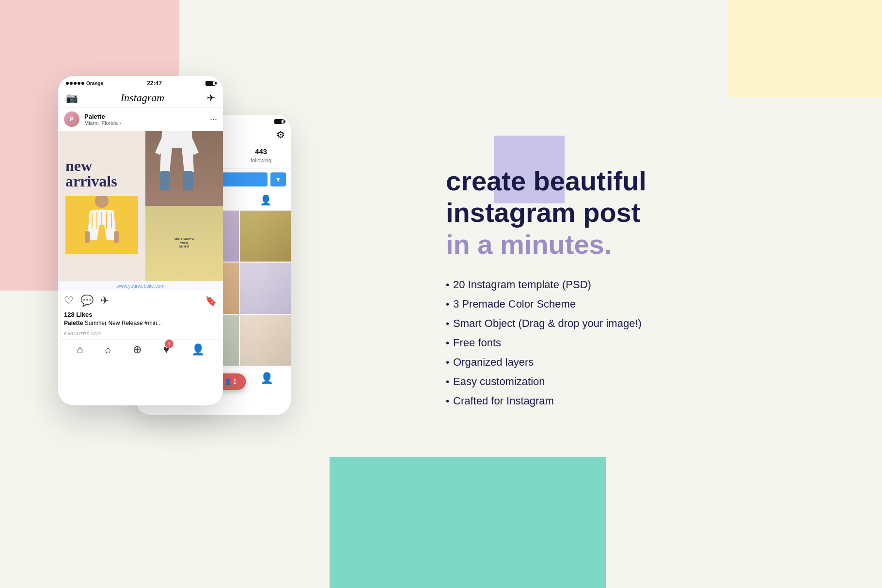 Image resolution: width=882 pixels, height=588 pixels. What do you see at coordinates (137, 350) in the screenshot?
I see `nav-add-icon: ⊕` at bounding box center [137, 350].